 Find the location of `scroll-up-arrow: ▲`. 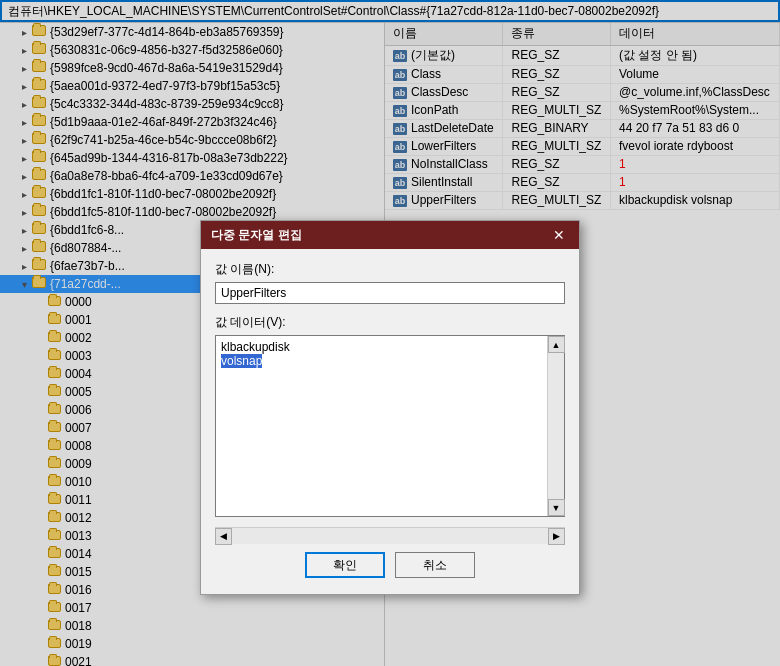

scroll-up-arrow: ▲ is located at coordinates (556, 344).